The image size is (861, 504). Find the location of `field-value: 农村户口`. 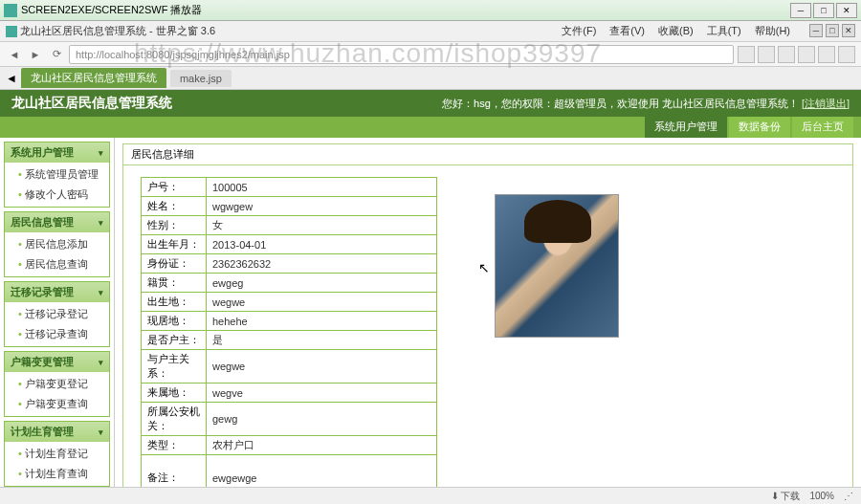

field-value: 农村户口 is located at coordinates (321, 446).